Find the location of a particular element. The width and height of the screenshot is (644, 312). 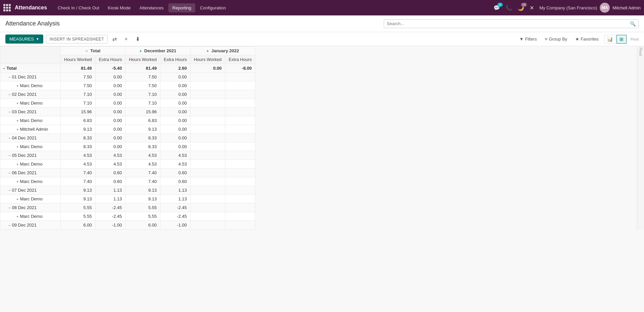

table-cell: -2.45 is located at coordinates (110, 216).